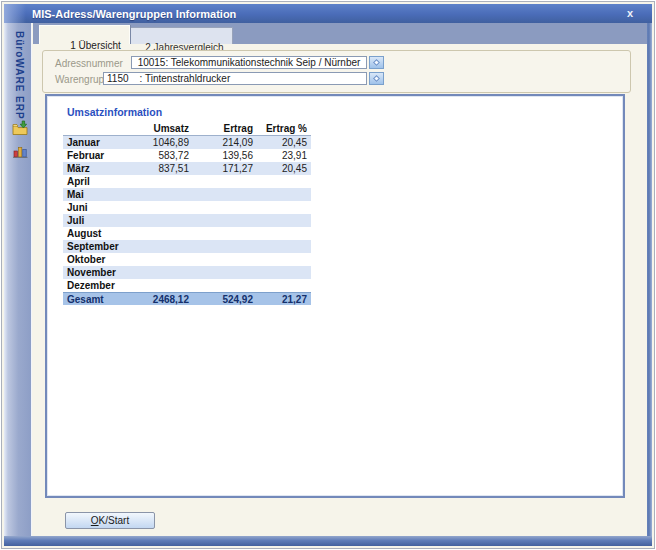  What do you see at coordinates (630, 13) in the screenshot?
I see `close-icon: x` at bounding box center [630, 13].